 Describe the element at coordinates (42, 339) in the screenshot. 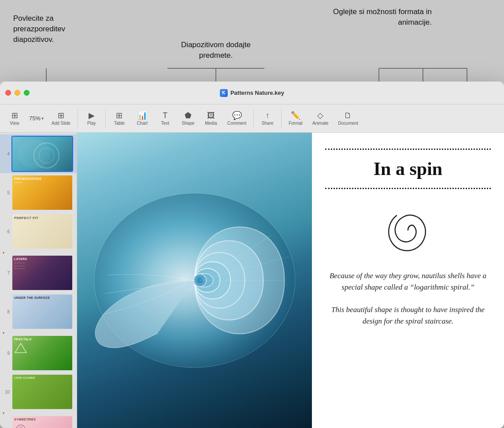

I see `thumb-9-title: FRACTALS` at that location.